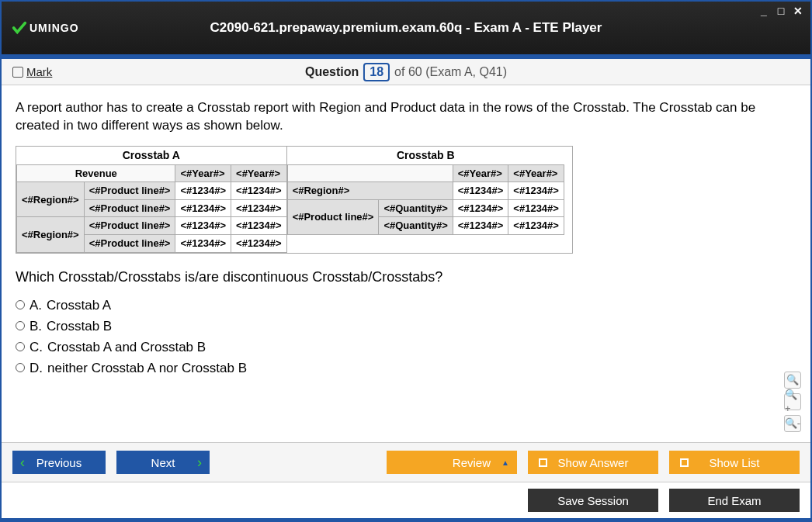 Image resolution: width=812 pixels, height=522 pixels. I want to click on crosstab-a-title: Crosstab A, so click(152, 155).